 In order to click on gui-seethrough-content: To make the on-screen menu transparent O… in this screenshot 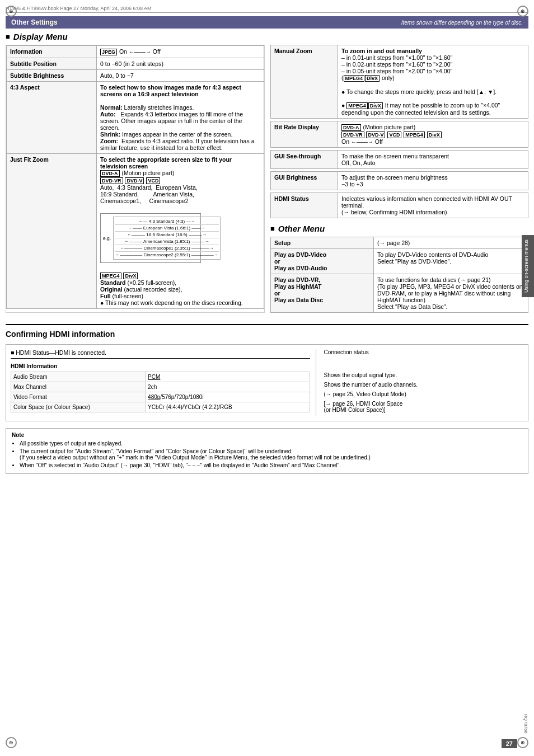, I will do `click(433, 159)`.